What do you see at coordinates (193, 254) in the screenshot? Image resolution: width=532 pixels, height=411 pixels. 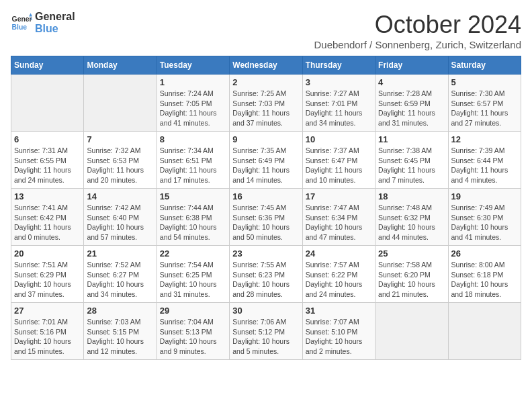 I see `day-number: 22` at bounding box center [193, 254].